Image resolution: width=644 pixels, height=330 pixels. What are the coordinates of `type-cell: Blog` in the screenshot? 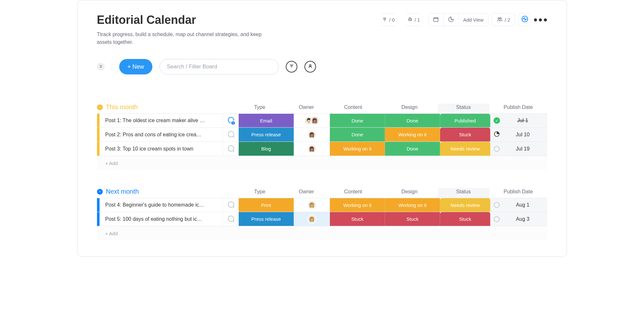 It's located at (266, 149).